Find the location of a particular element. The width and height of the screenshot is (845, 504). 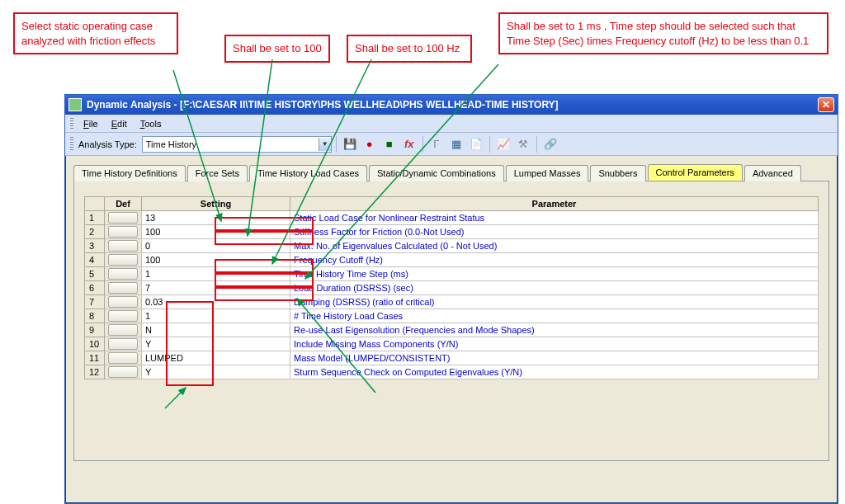

analysis-type-select: Time History ▼ is located at coordinates (237, 144).